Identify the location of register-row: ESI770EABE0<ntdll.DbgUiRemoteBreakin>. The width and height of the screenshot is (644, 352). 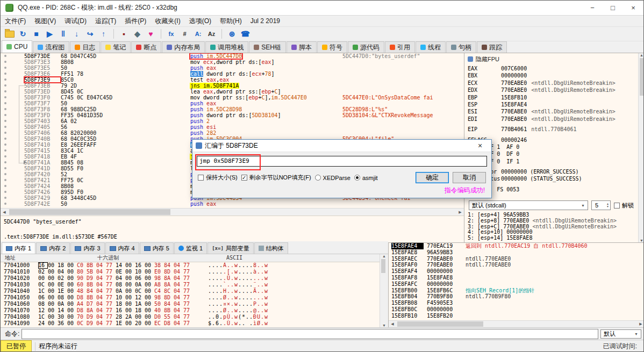
(552, 112).